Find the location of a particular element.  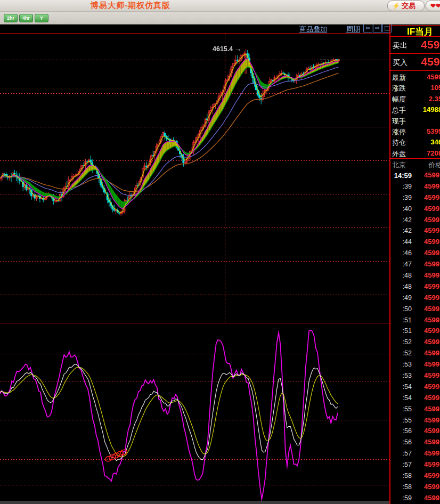

window-title: 博易大师-期权仿真版 is located at coordinates (131, 5).